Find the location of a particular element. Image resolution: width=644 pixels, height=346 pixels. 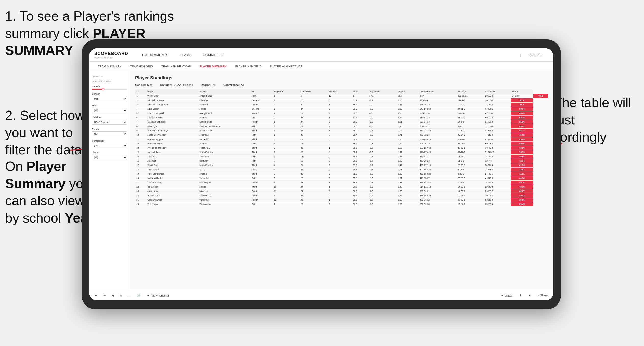

toolbar-download: ⬇ is located at coordinates (521, 295).